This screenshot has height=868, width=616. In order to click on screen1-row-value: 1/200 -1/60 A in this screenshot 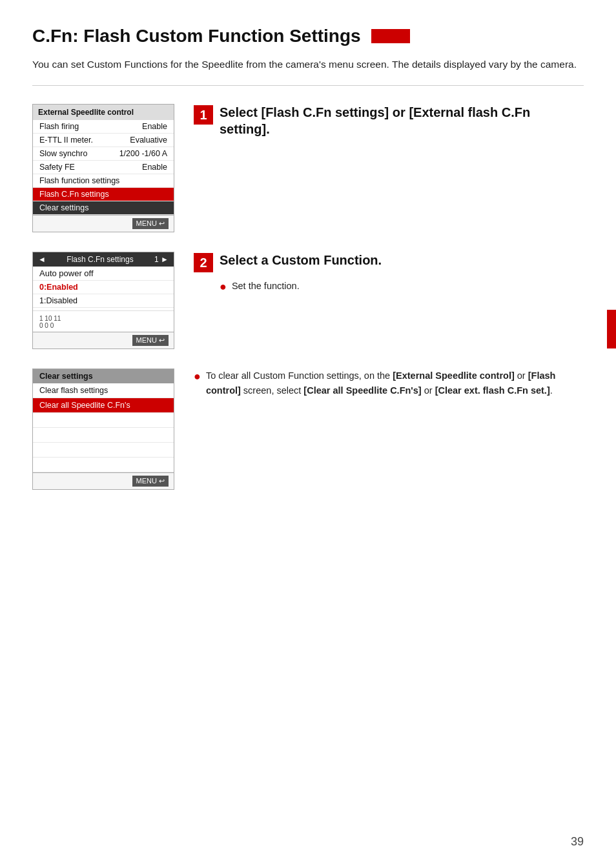, I will do `click(143, 154)`.